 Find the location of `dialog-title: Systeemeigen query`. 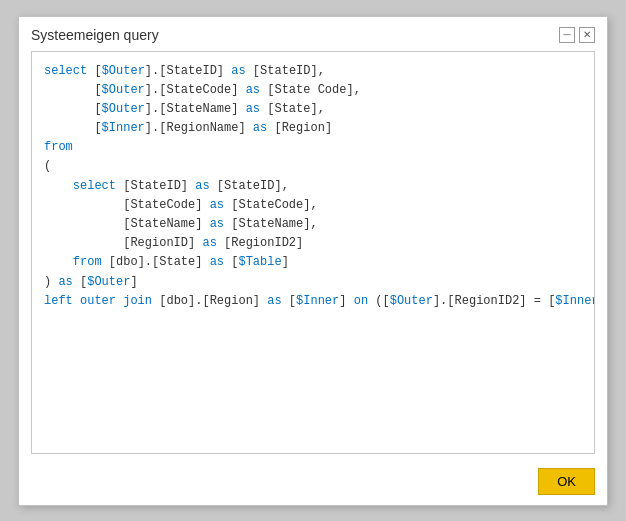

dialog-title: Systeemeigen query is located at coordinates (95, 35).